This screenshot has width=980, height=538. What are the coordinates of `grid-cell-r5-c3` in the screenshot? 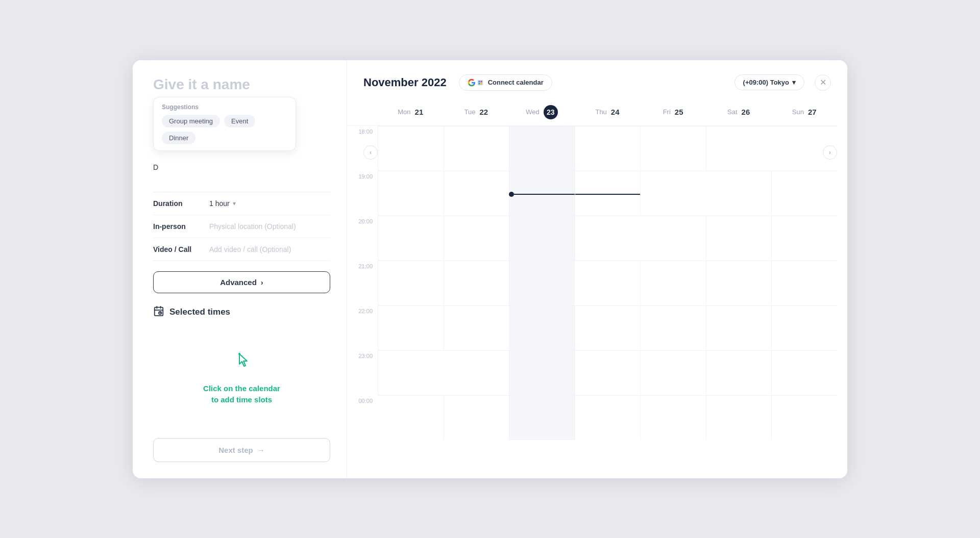 It's located at (607, 373).